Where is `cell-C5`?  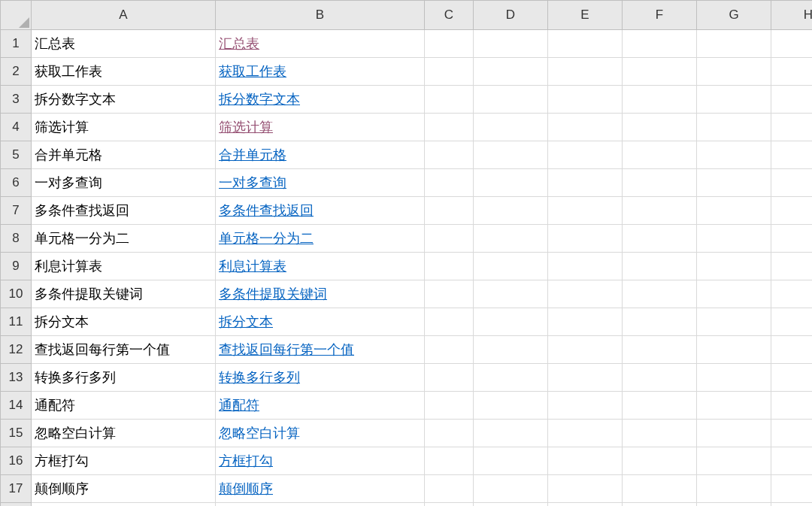
cell-C5 is located at coordinates (450, 155).